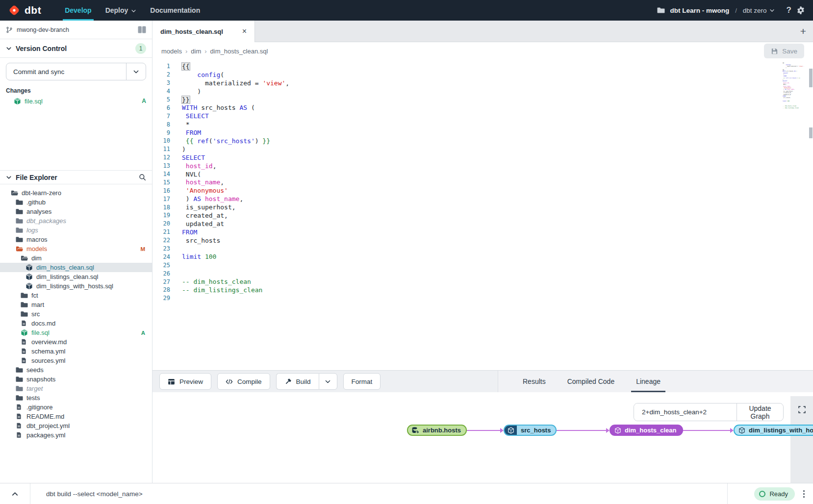 Image resolution: width=813 pixels, height=504 pixels. I want to click on kebab-menu-icon, so click(804, 494).